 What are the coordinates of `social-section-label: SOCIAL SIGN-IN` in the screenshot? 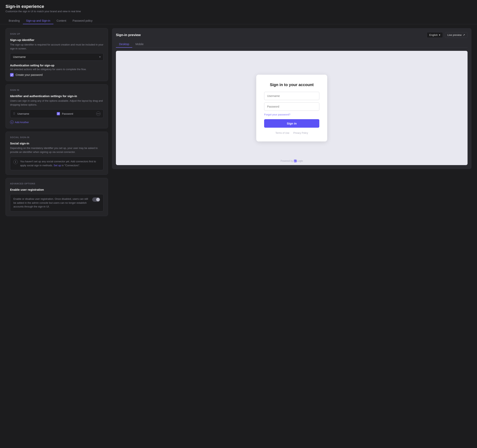 It's located at (57, 137).